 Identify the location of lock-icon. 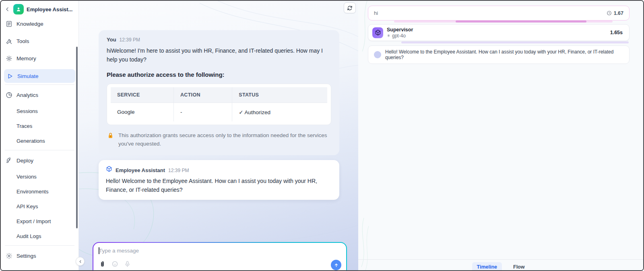
(110, 136).